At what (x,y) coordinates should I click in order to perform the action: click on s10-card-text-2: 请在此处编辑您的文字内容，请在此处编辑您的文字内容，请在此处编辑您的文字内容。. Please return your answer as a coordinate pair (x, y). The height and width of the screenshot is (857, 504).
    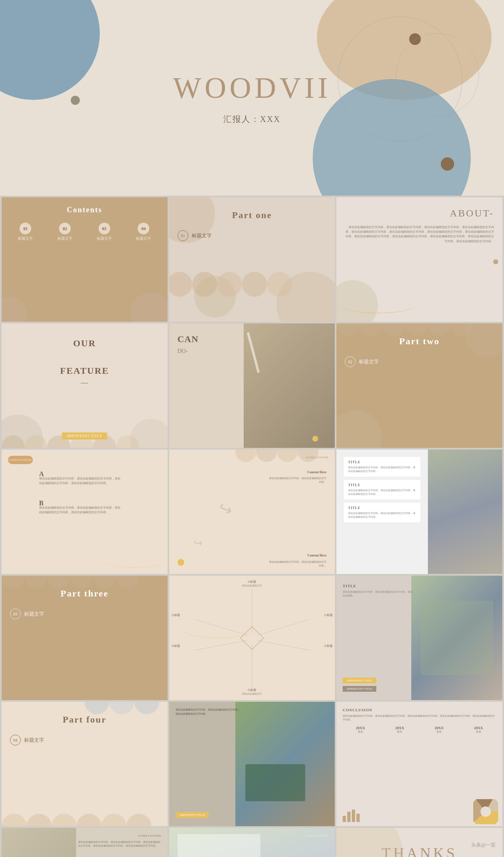
    Looking at the image, I should click on (382, 492).